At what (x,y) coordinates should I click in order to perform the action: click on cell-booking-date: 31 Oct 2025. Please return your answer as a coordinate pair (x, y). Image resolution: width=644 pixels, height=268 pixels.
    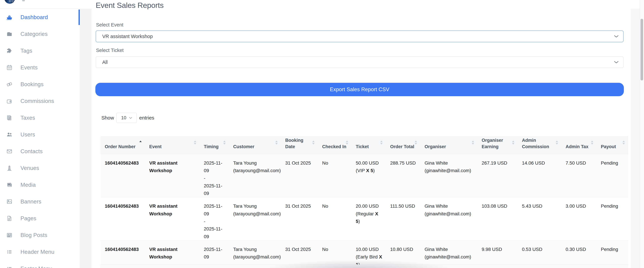
    Looking at the image, I should click on (300, 176).